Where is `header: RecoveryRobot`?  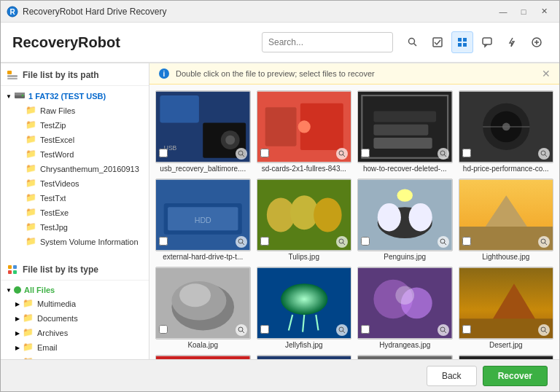
header: RecoveryRobot is located at coordinates (280, 43).